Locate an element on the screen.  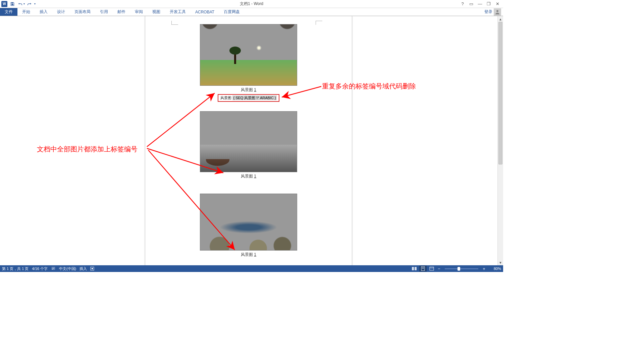
tab-acrobat: ACROBAT is located at coordinates (205, 12).